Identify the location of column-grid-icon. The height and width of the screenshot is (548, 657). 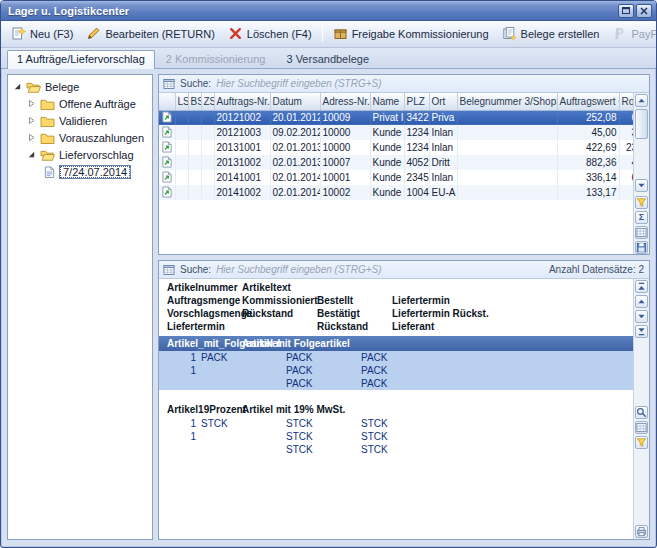
(642, 232).